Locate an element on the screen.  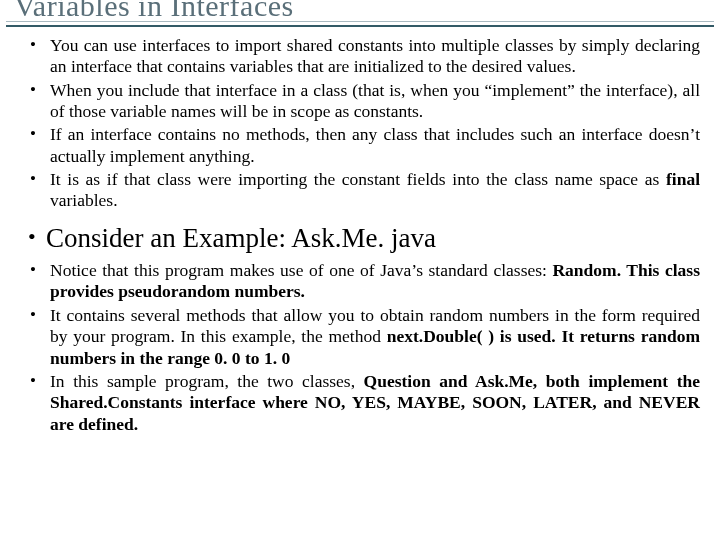
example-heading: Consider an Example: Ask.Me. java is located at coordinates (360, 238).